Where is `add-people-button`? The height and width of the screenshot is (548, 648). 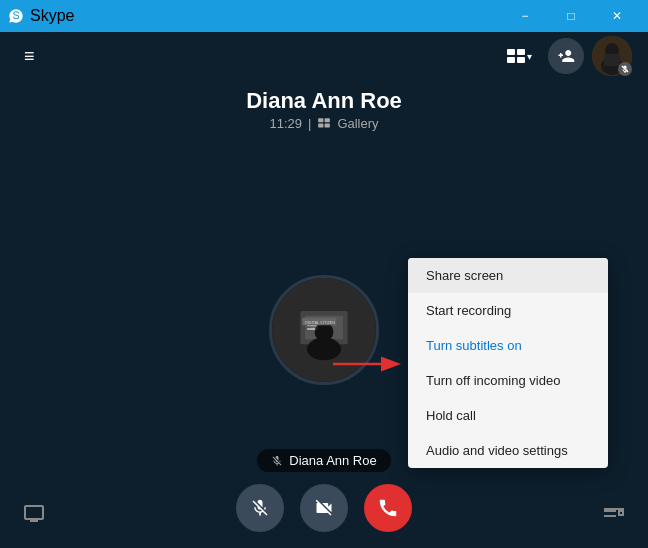
add-people-button is located at coordinates (566, 56).